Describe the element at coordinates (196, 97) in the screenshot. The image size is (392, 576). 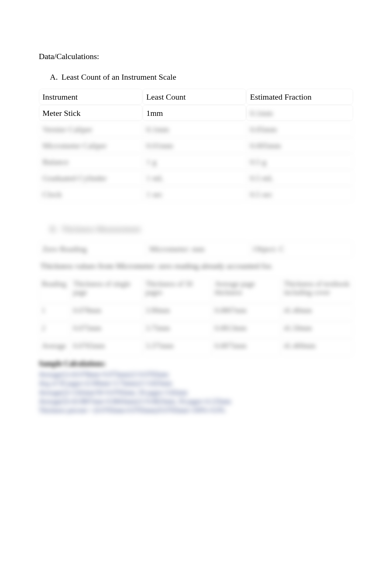
I see `table-a-header-row: Instrument Least Count Estimated Fractio…` at that location.